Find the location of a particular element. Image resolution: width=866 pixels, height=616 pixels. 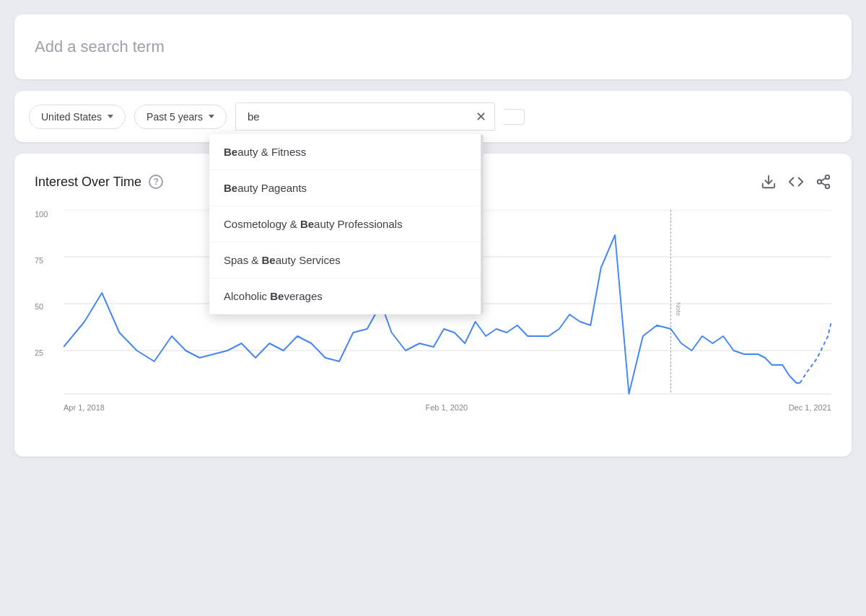

region-label: United States is located at coordinates (71, 117).